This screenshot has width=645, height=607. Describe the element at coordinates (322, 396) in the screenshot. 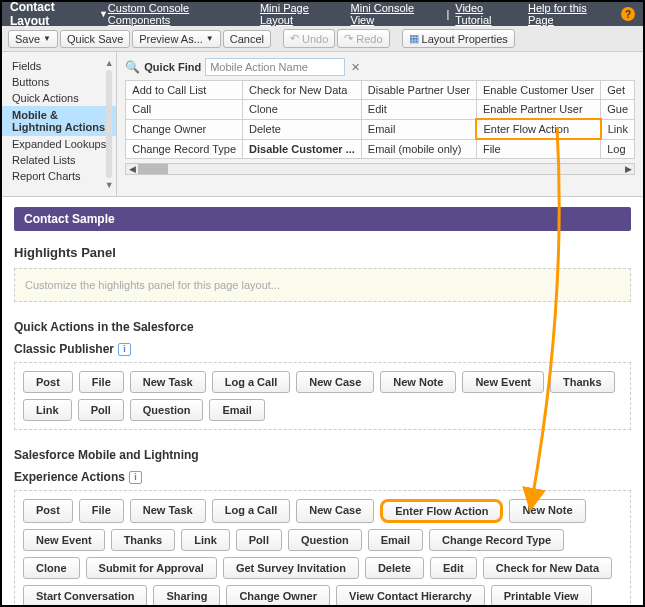

I see `classic-actions-area: PostFileNew TaskLog a CallNew CaseNew No…` at that location.